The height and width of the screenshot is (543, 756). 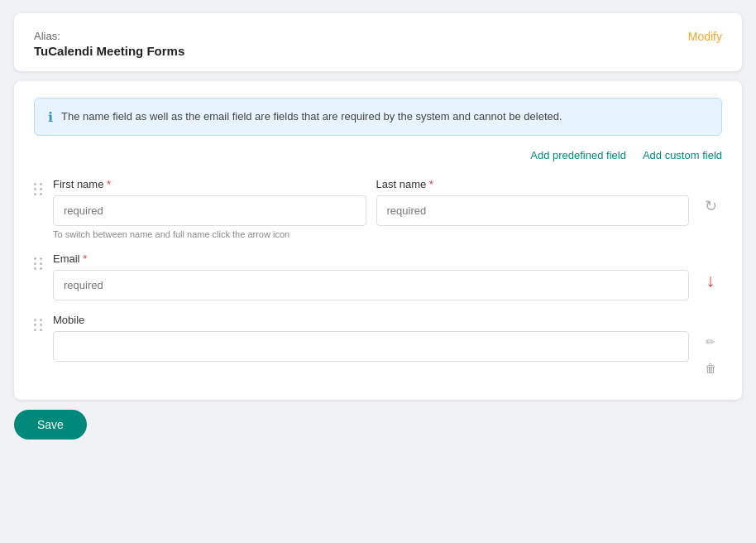 I want to click on mobile-label: Mobile, so click(x=371, y=320).